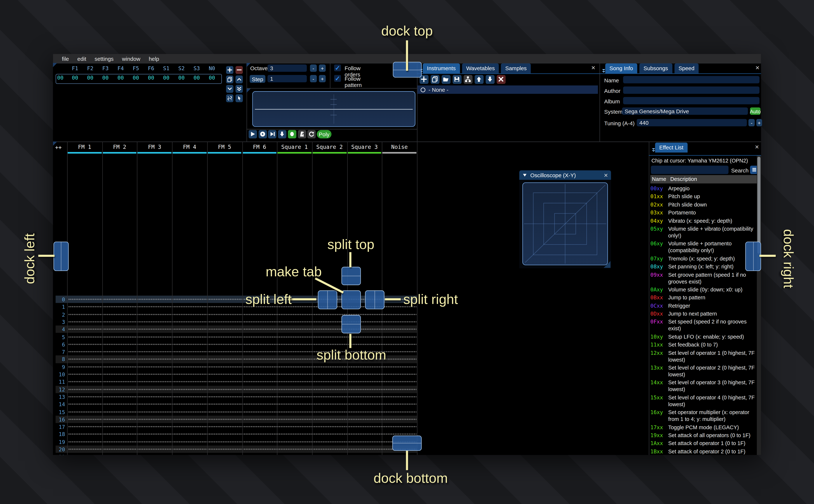  Describe the element at coordinates (230, 89) in the screenshot. I see `move-order-down-button` at that location.